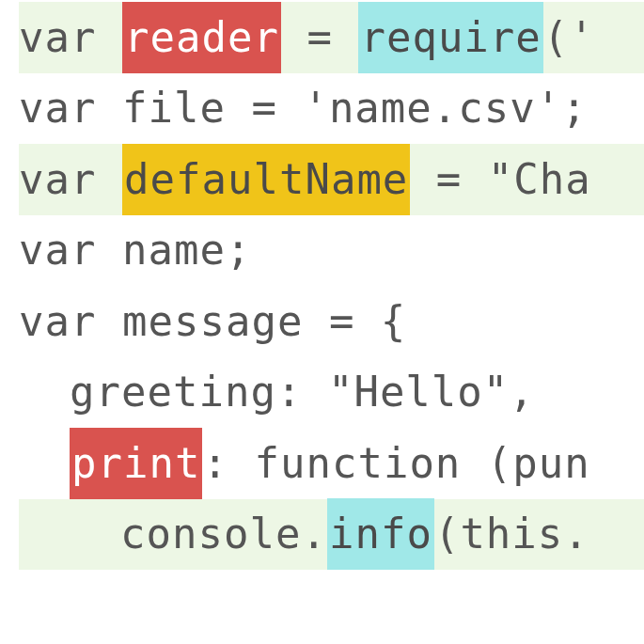  What do you see at coordinates (570, 38) in the screenshot?
I see `paren-open: ('` at bounding box center [570, 38].